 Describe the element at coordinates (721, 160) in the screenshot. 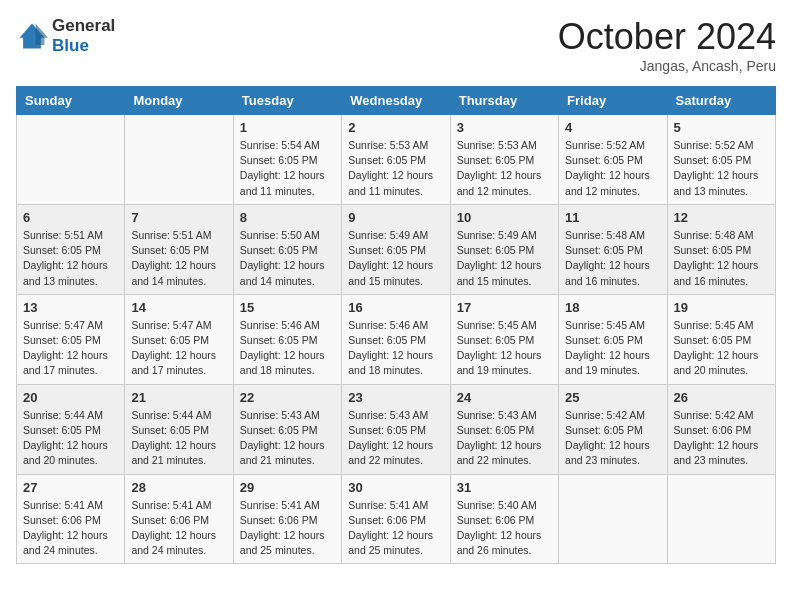

I see `calendar-cell: 5Sunrise: 5:52 AM Sunset: 6:05 PM Daylig…` at that location.